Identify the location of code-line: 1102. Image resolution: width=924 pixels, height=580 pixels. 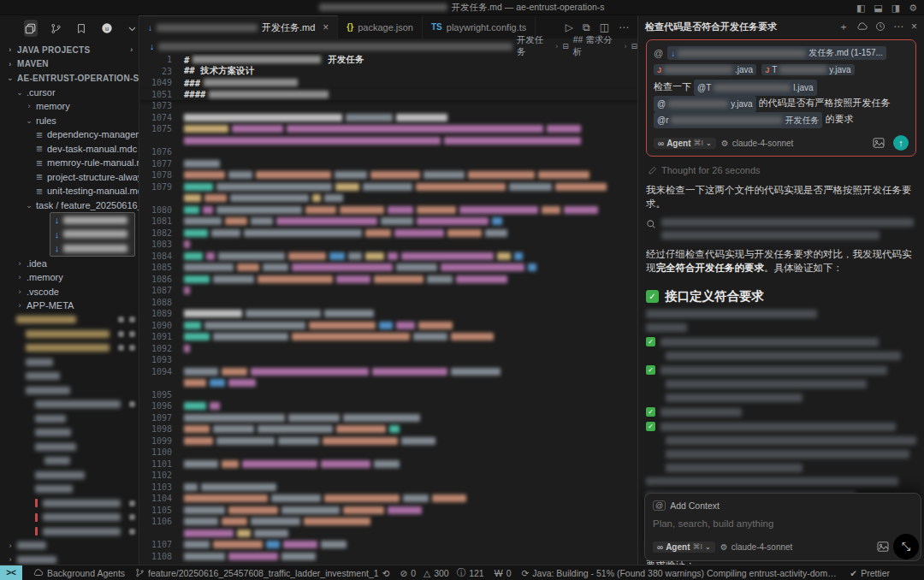
(388, 476).